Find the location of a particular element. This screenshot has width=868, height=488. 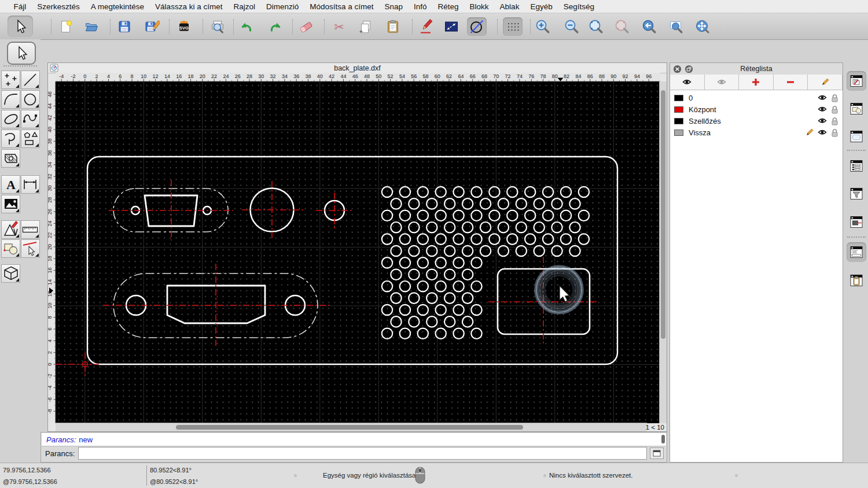

edit-layer-icon is located at coordinates (825, 82).